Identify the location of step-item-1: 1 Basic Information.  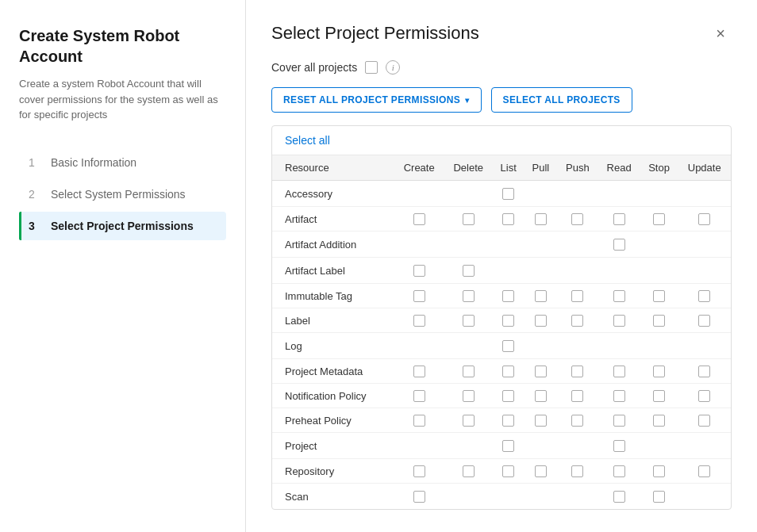
(122, 163).